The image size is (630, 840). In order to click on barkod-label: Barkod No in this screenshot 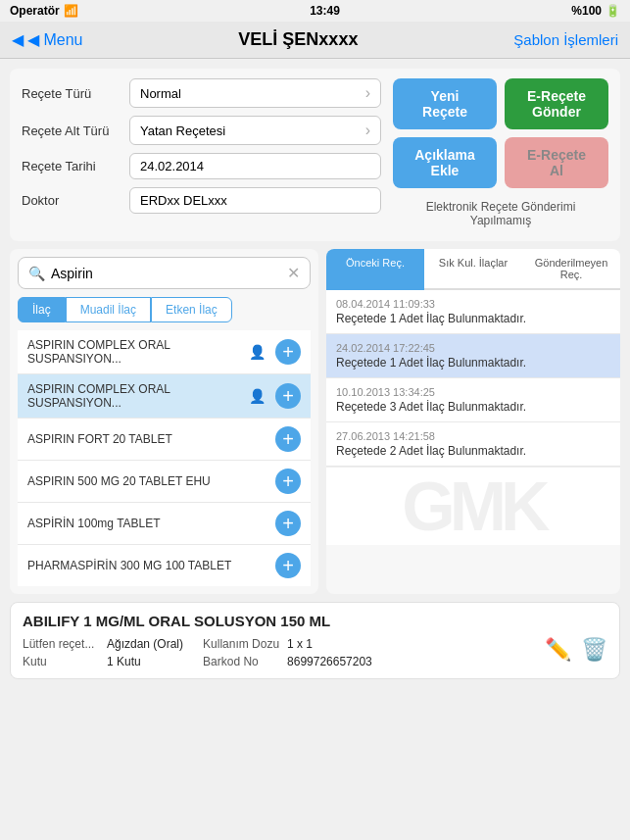, I will do `click(242, 662)`.